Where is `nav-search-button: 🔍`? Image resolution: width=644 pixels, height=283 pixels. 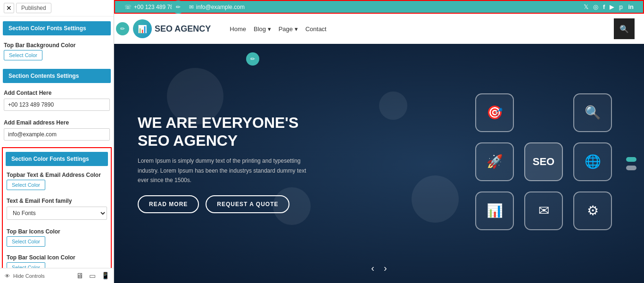 nav-search-button: 🔍 is located at coordinates (624, 29).